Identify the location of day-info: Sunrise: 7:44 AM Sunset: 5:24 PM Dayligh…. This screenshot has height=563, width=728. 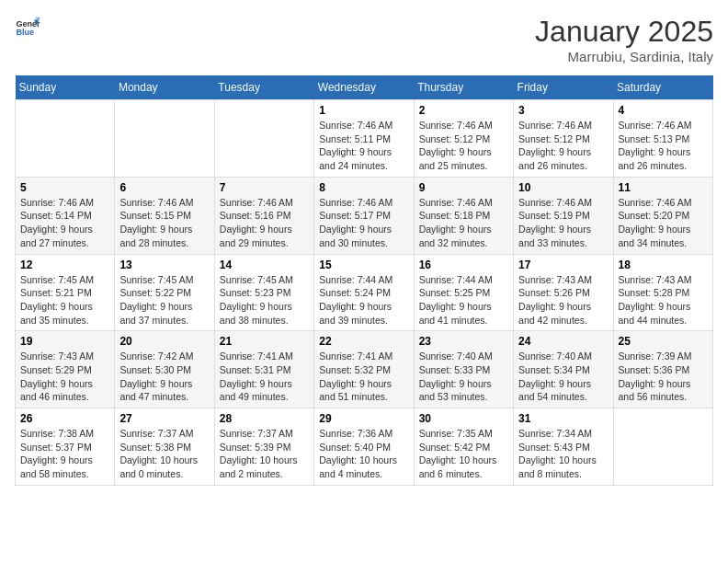
(364, 300).